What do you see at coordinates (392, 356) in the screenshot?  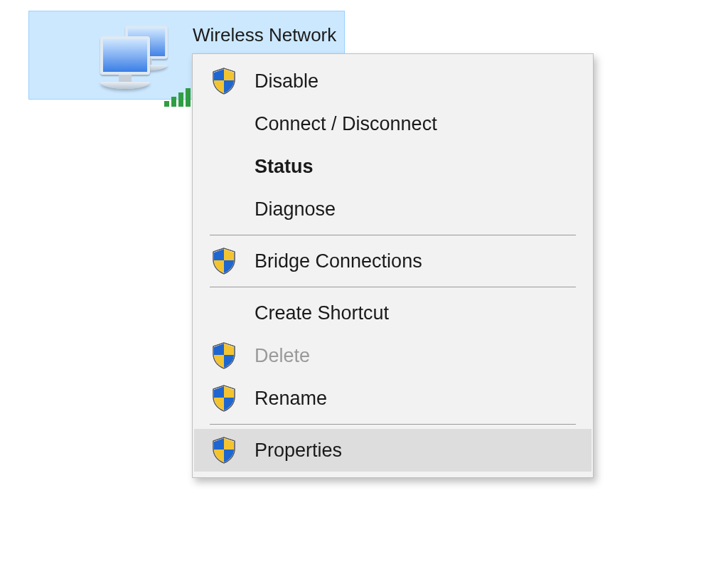 I see `menu-item-delete: Delete` at bounding box center [392, 356].